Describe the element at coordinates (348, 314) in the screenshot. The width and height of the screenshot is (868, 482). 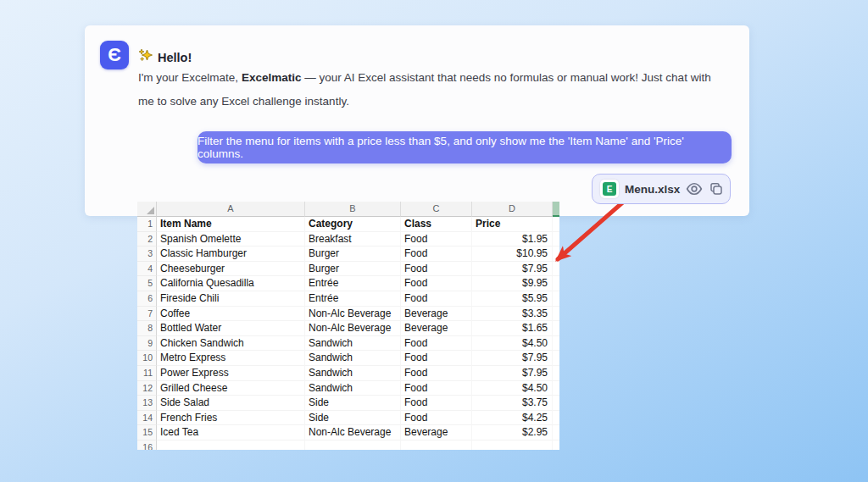
I see `sheet-row: 7CoffeeNon-Alc BeverageBeverage$3.35` at that location.